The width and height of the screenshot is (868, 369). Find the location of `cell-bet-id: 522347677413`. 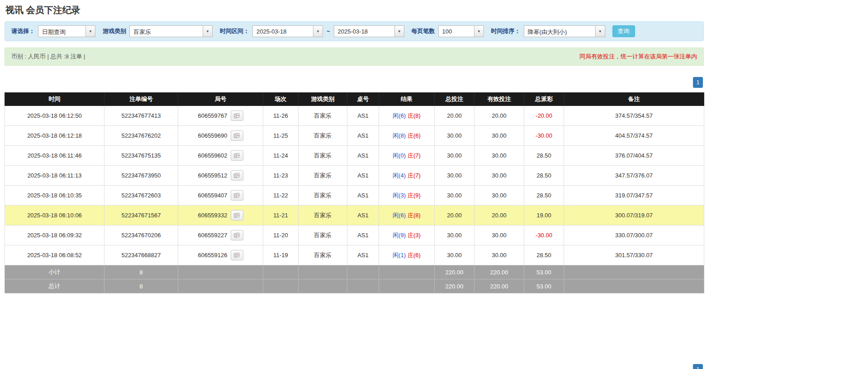

cell-bet-id: 522347677413 is located at coordinates (141, 116).